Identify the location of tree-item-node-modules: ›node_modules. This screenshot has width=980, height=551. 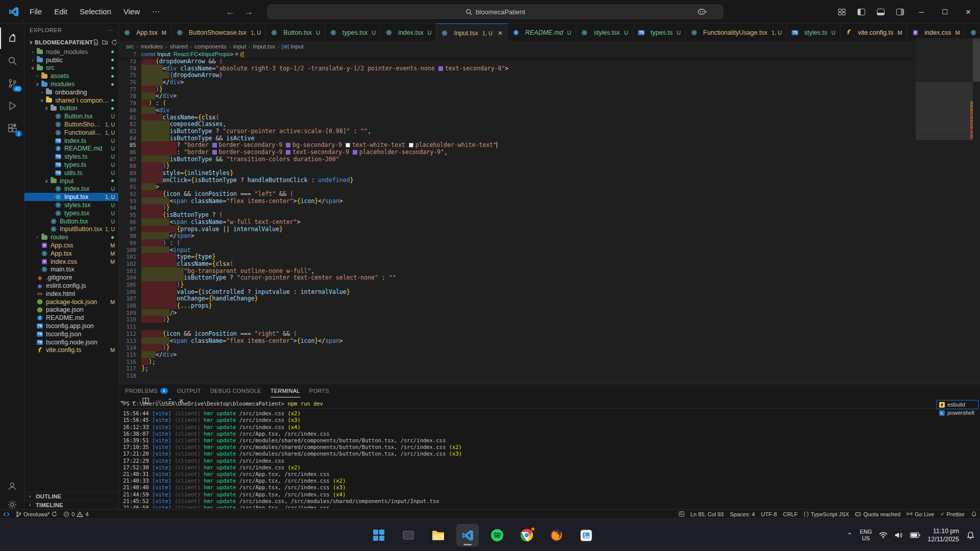
(71, 52).